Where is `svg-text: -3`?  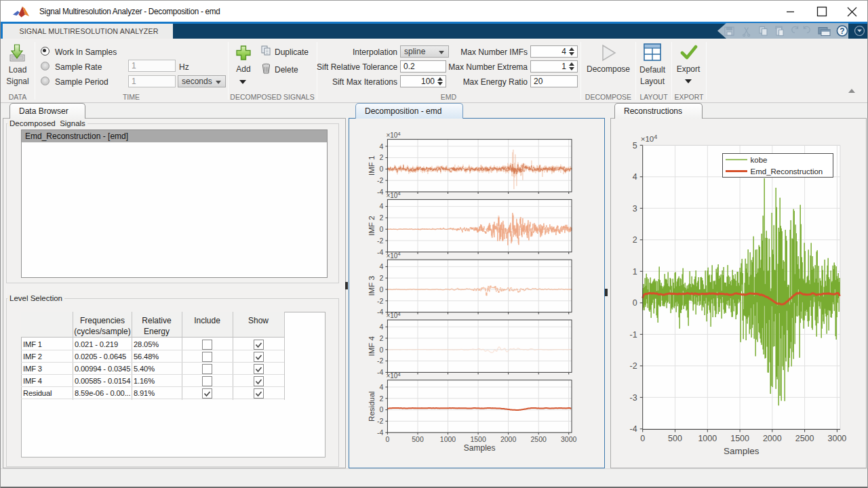
svg-text: -3 is located at coordinates (633, 398).